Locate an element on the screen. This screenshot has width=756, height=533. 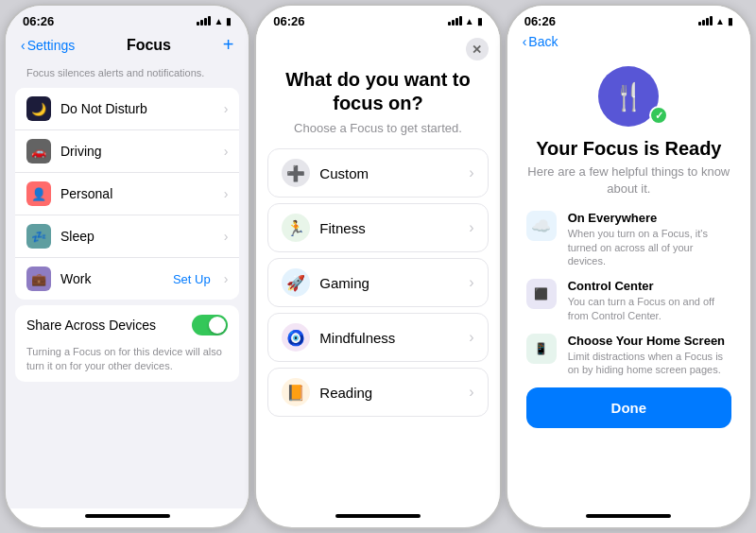
chevron-mindfulness: › is located at coordinates (471, 337).